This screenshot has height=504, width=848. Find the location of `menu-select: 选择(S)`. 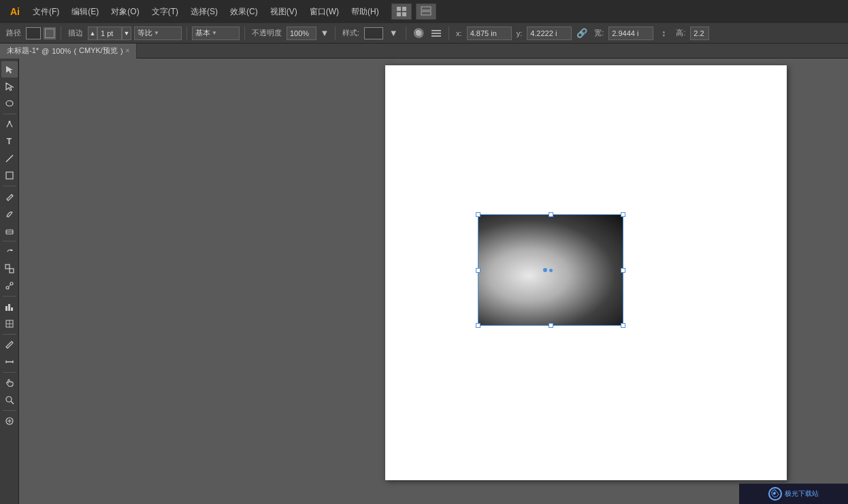

menu-select: 选择(S) is located at coordinates (204, 12).